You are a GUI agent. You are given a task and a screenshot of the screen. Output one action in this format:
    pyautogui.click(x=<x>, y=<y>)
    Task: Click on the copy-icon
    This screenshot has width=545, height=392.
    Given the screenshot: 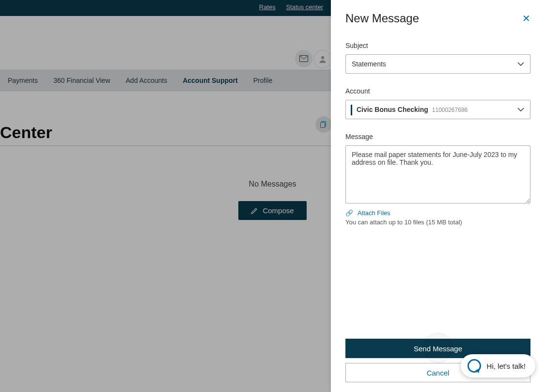 What is the action you would take?
    pyautogui.click(x=324, y=125)
    